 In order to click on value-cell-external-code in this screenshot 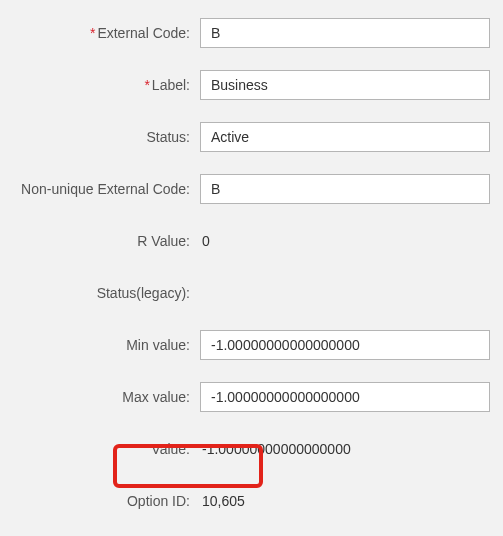, I will do `click(352, 33)`.